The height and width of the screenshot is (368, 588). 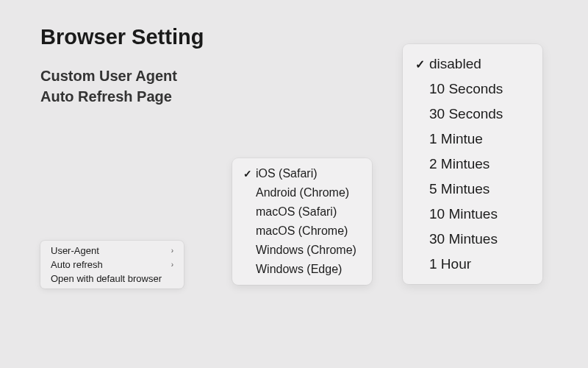 I want to click on ua-menu-item-label: Android (Chrome), so click(x=303, y=193).